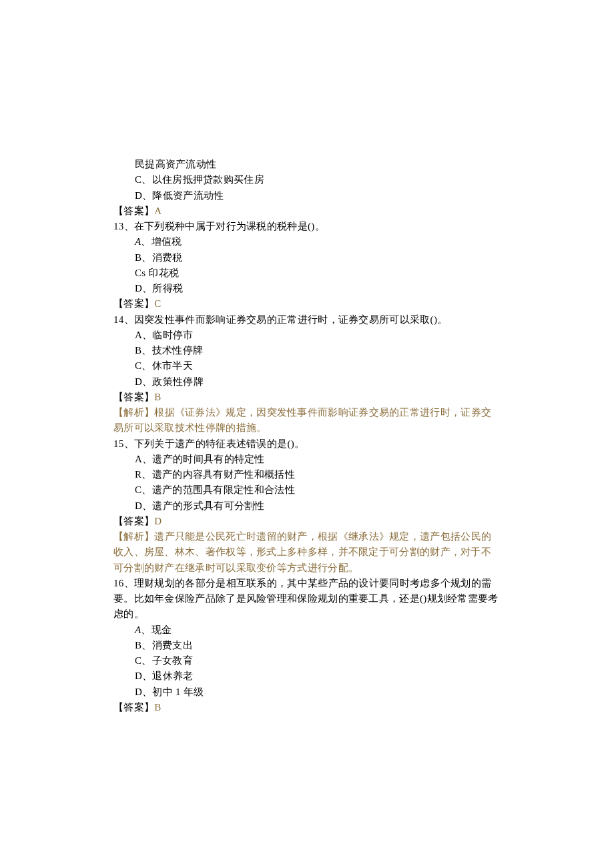 This screenshot has width=614, height=868. What do you see at coordinates (307, 420) in the screenshot?
I see `explanation-line: 【解析】根据《证券法》规定，因突发性事件而影响证券交易的正常进行时，证券交易所可…` at bounding box center [307, 420].